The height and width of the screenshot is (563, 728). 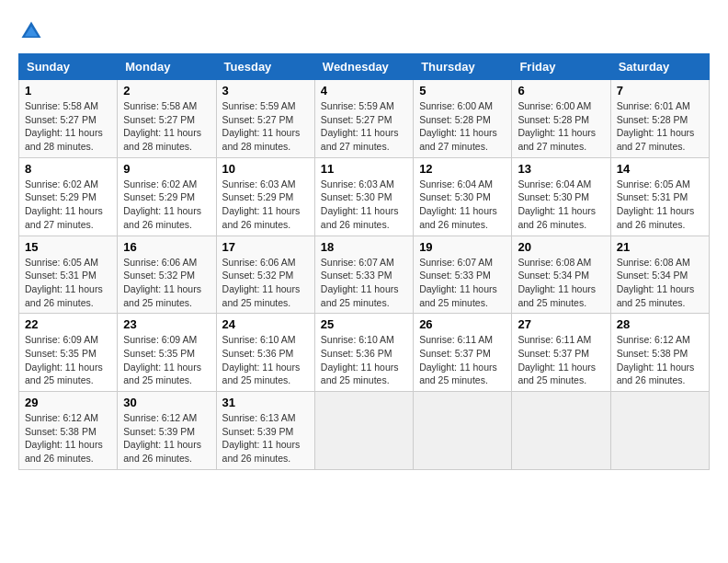 What do you see at coordinates (68, 197) in the screenshot?
I see `calendar-cell: 8 Sunrise: 6:02 AMSunset: 5:29 PMDayligh…` at bounding box center [68, 197].